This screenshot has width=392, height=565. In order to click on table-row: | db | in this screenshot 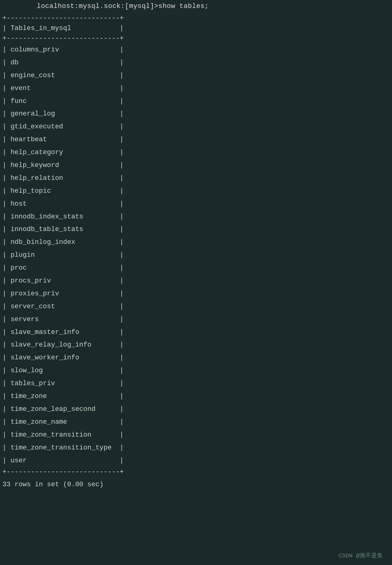, I will do `click(196, 63)`.